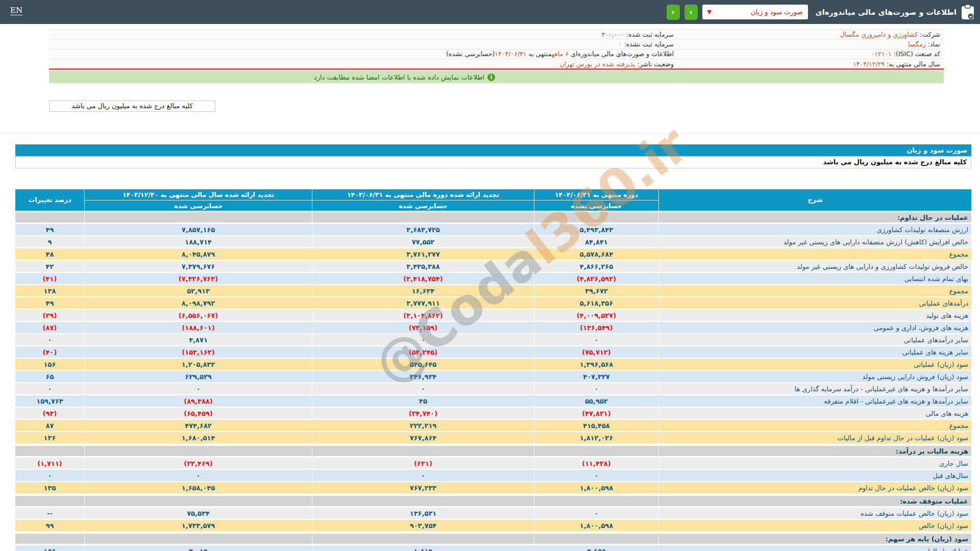  I want to click on value-current: ۳۹,۶۷۲, so click(596, 291).